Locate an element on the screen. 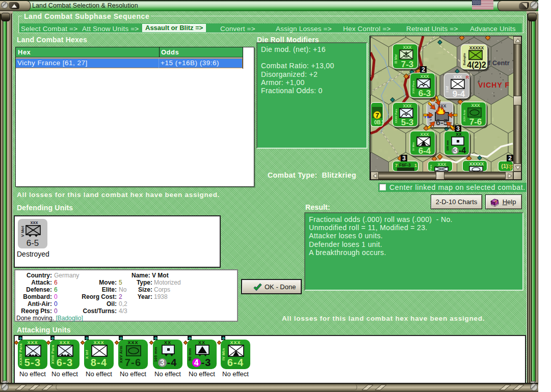 The image size is (551, 392). svg-text: 0B is located at coordinates (377, 122).